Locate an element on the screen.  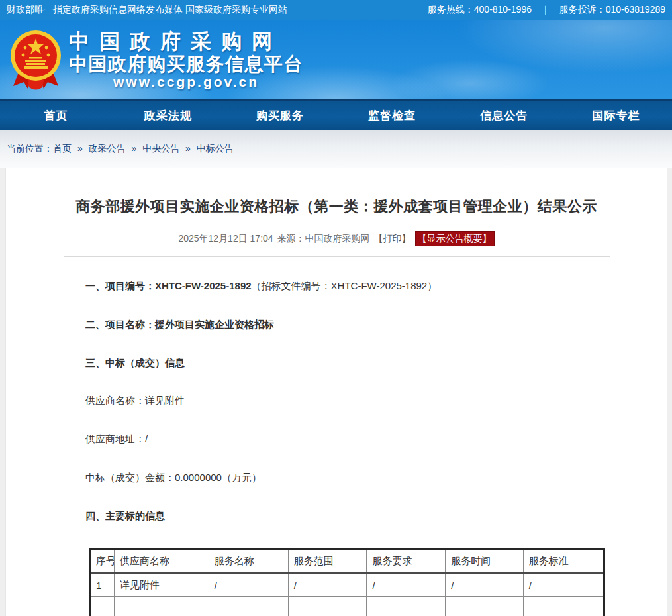
site-logo-text: 中国政府采购网 中国政府购买服务信息平台 www.ccgp.gov.cn is located at coordinates (186, 60).